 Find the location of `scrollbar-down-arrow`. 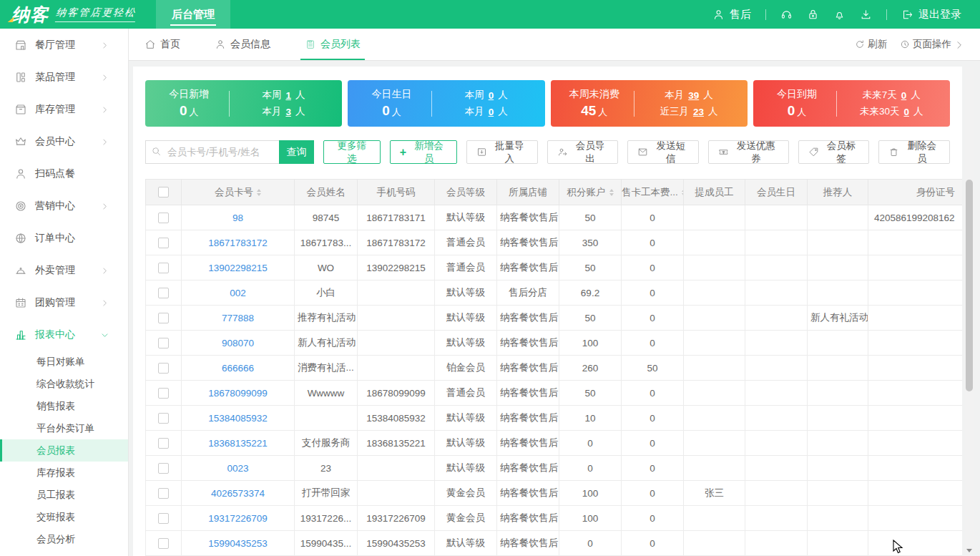

scrollbar-down-arrow is located at coordinates (969, 551).